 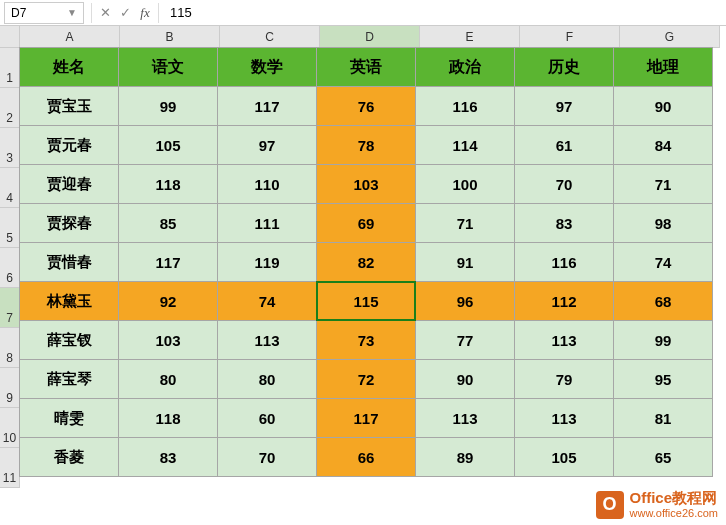 What do you see at coordinates (470, 37) in the screenshot?
I see `column-header-E: E` at bounding box center [470, 37].